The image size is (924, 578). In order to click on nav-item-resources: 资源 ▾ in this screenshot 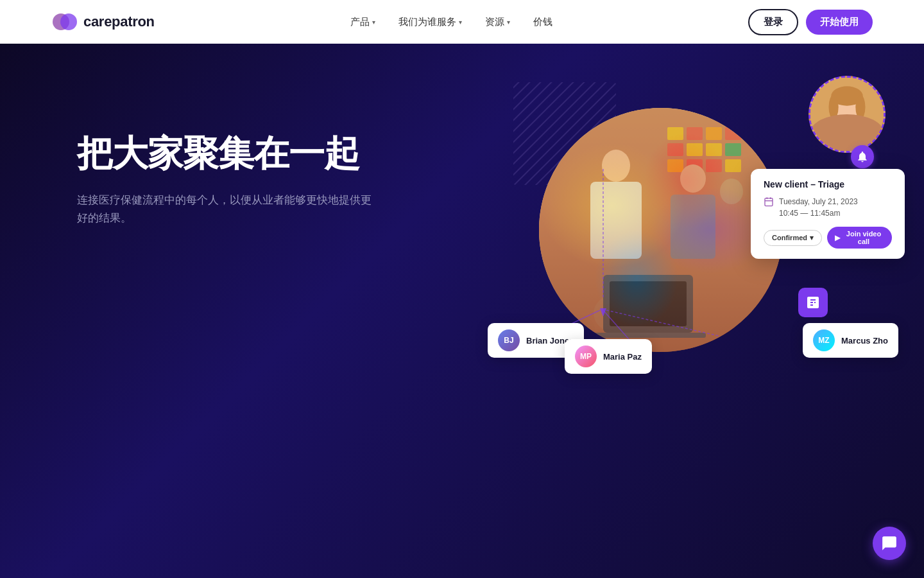, I will do `click(498, 22)`.